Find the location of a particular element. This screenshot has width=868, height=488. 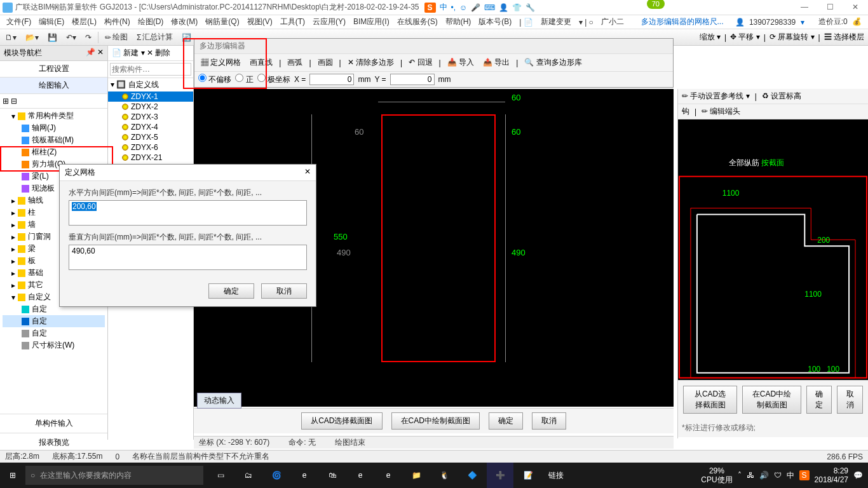

draw-arc-button: 画弧 is located at coordinates (295, 62).